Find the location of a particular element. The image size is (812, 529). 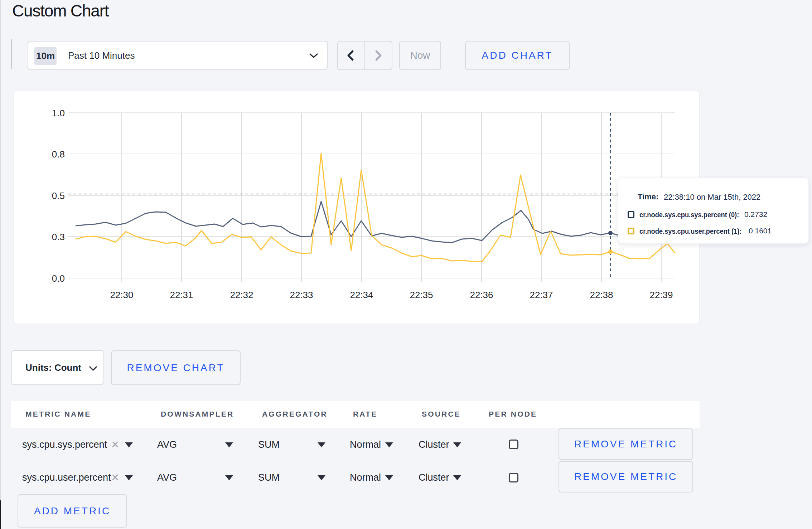

svg-text: 22:32 is located at coordinates (241, 295).